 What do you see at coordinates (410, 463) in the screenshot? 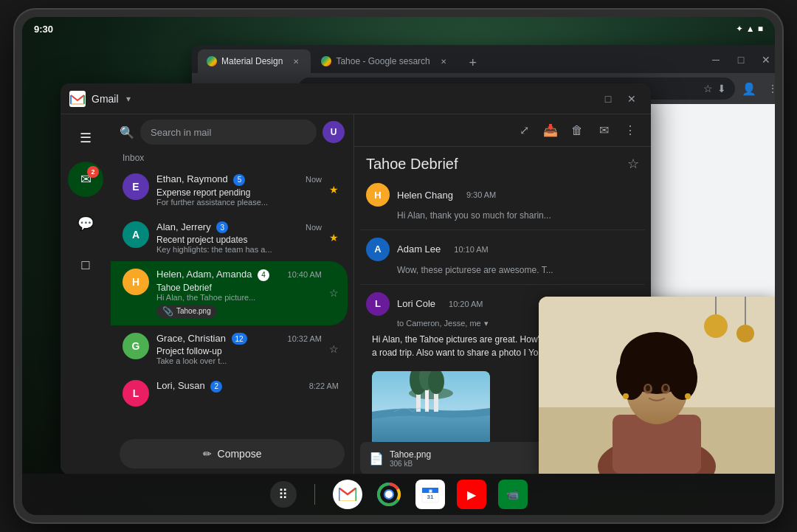
I see `attachment-file-size: 306 kB` at bounding box center [410, 463].